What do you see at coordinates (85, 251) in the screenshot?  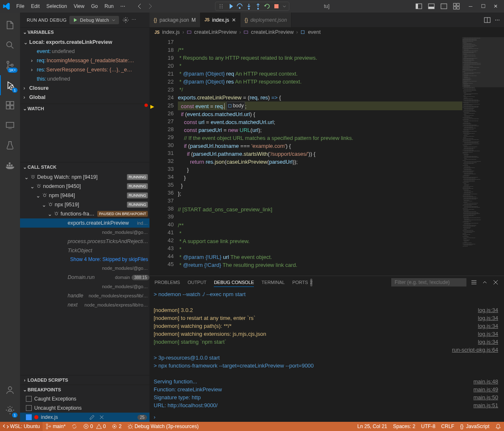 I see `stack-frame: TickObject` at bounding box center [85, 251].